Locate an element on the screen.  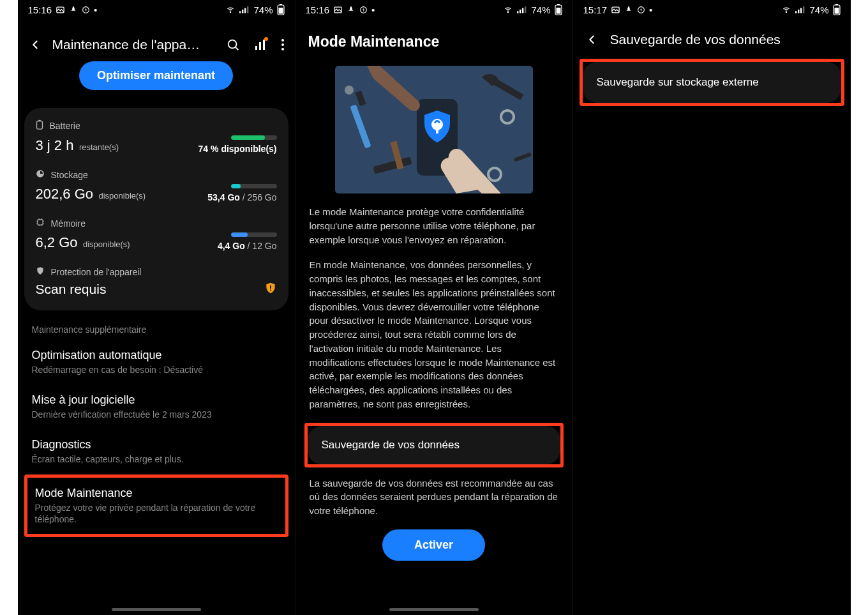
diagnostics-title: Diagnostics is located at coordinates (156, 444).